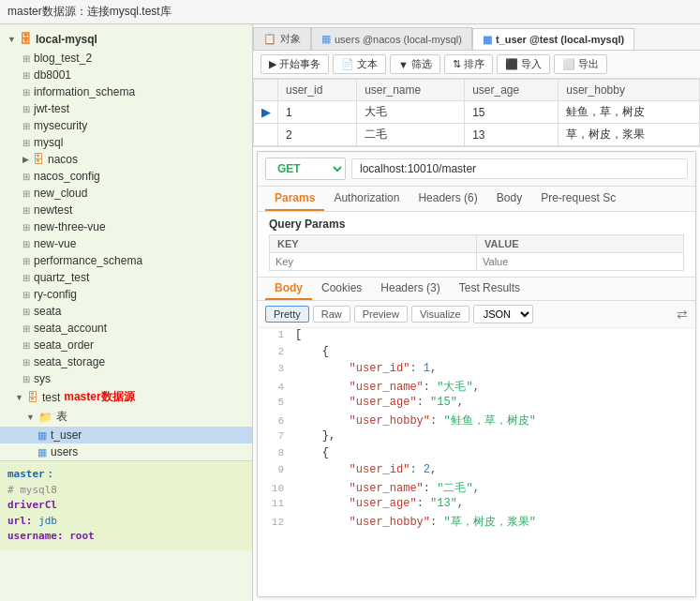  What do you see at coordinates (469, 64) in the screenshot?
I see `sort-button: ⇅ 排序` at bounding box center [469, 64].